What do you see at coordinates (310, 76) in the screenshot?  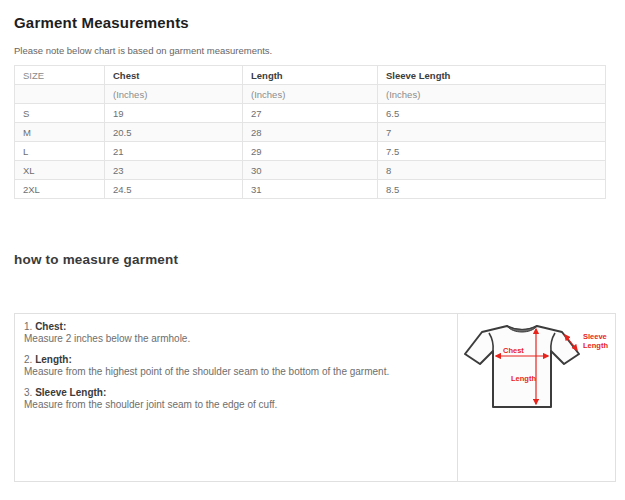 I see `column-header-length: Length` at bounding box center [310, 76].